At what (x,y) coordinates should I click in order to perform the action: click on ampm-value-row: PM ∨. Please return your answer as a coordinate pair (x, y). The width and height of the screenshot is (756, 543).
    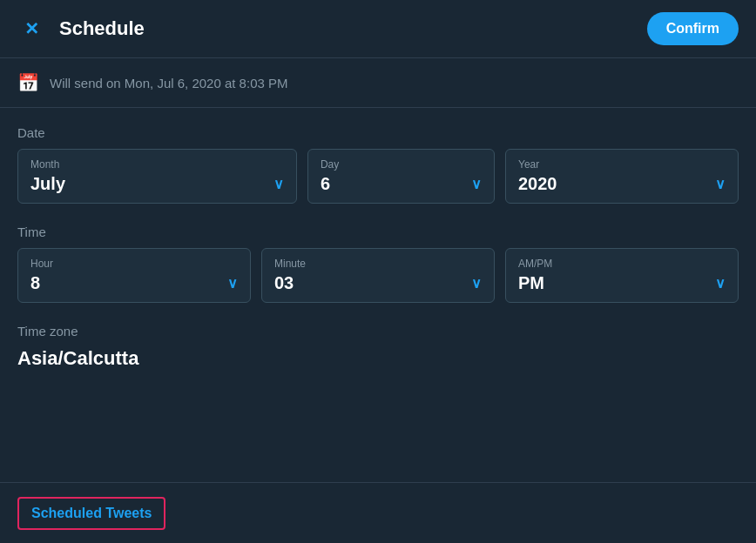
    Looking at the image, I should click on (622, 284).